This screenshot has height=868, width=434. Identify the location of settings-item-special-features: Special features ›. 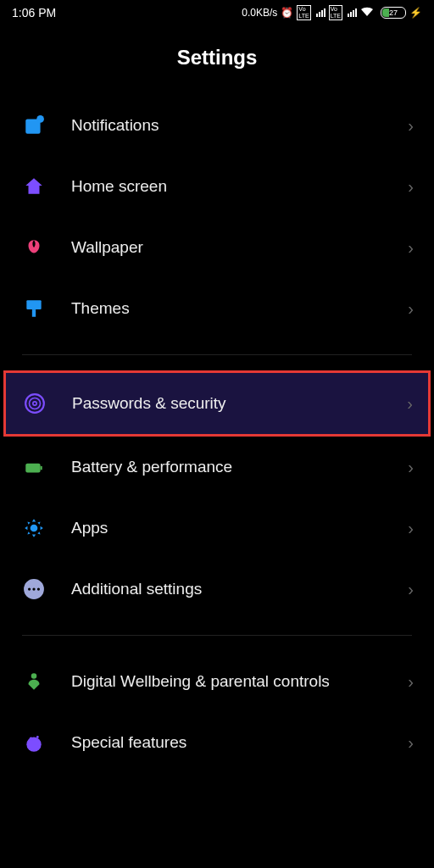
(217, 743).